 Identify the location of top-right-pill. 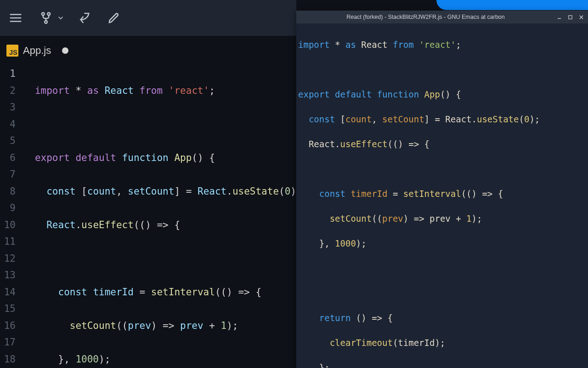
(512, 5).